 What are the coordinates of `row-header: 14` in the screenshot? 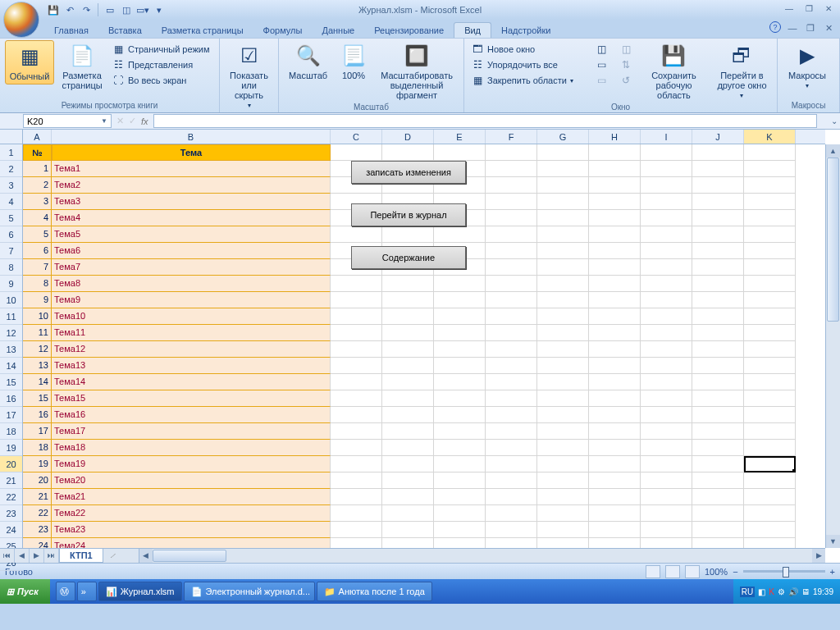 It's located at (11, 366).